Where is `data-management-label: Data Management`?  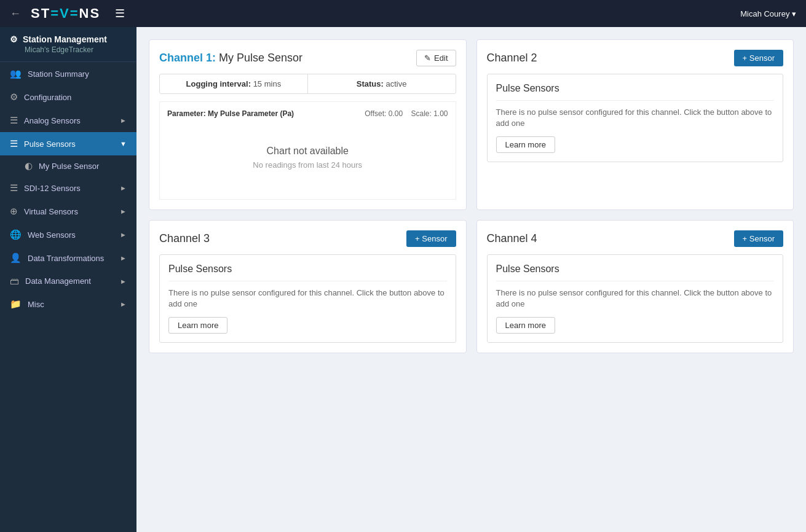
data-management-label: Data Management is located at coordinates (58, 281).